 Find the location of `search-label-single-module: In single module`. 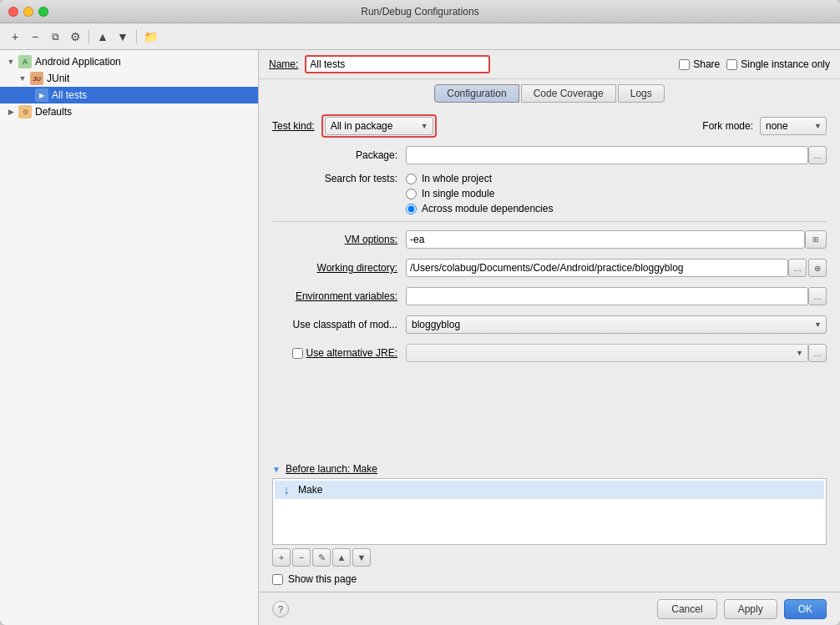

search-label-single-module: In single module is located at coordinates (458, 194).